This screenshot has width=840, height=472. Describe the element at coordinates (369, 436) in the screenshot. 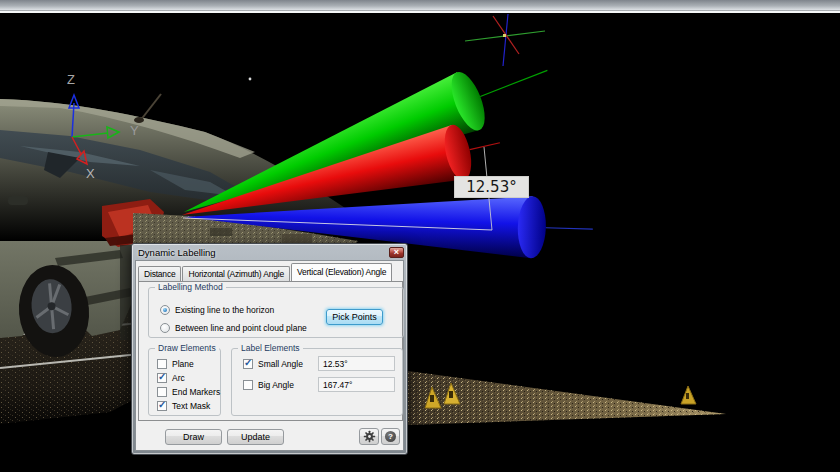

I see `settings-button` at that location.